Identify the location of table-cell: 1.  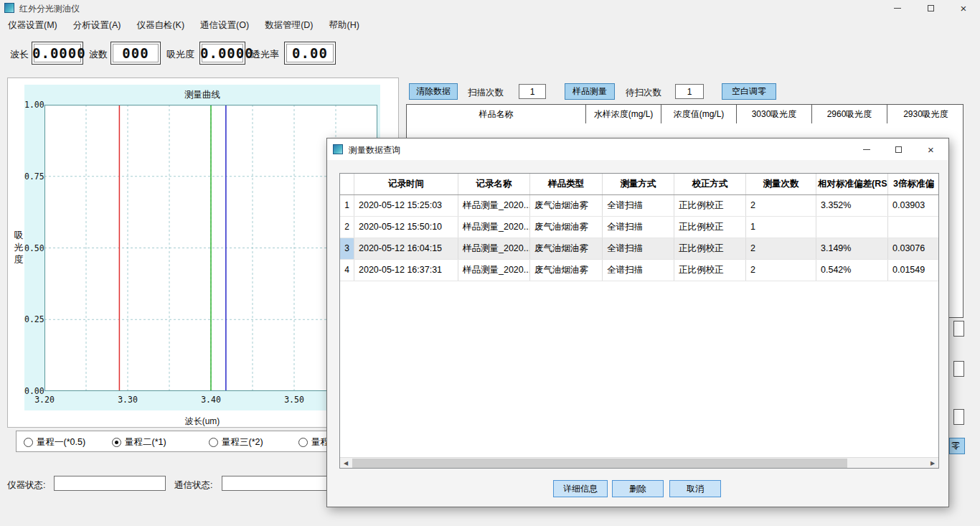
(781, 227).